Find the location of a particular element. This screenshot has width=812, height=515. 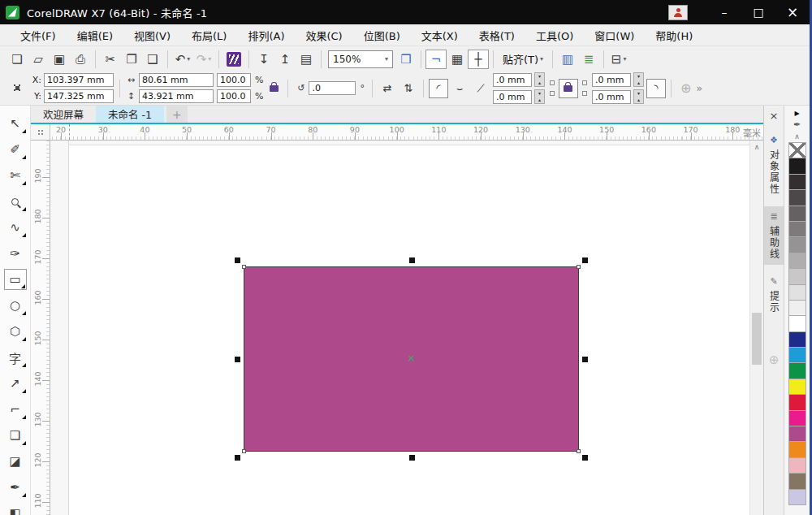

scalloped-corner-button: ⌣ is located at coordinates (460, 89).